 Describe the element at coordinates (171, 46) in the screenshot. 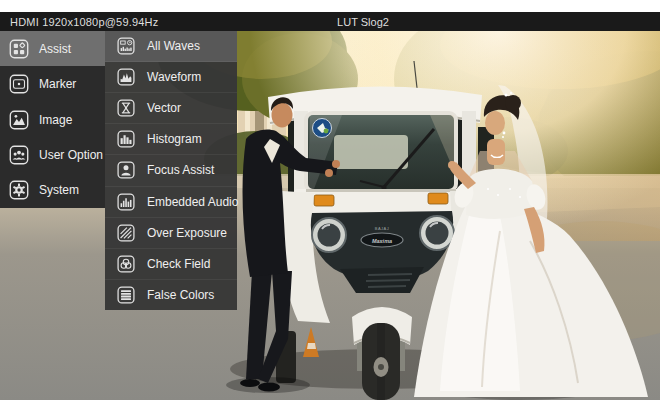

I see `submenu-item-all-waves: All Waves` at that location.